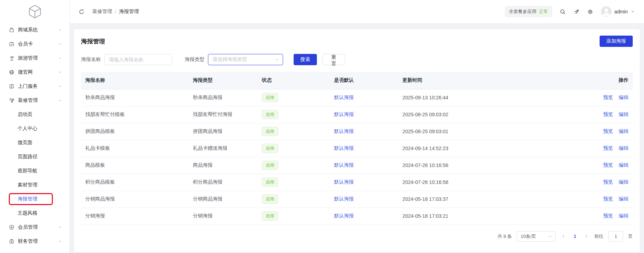  I want to click on cell-poster-name: 找朋友帮忙付模板, so click(135, 115).